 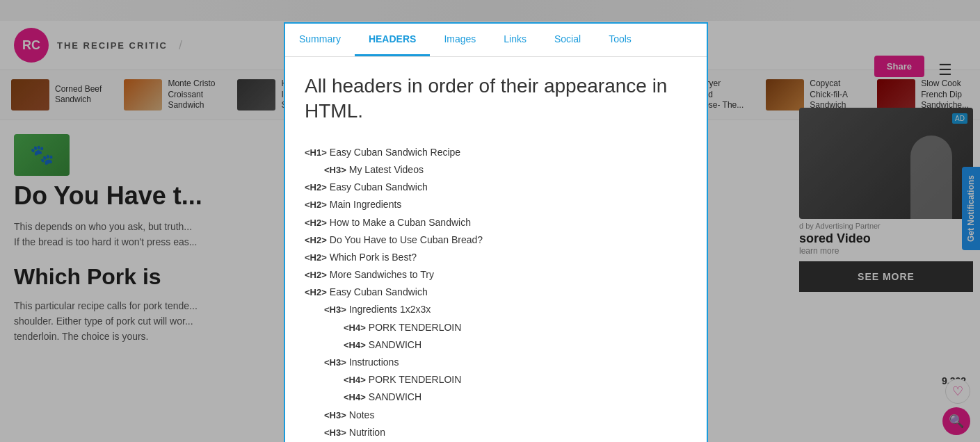 I want to click on header-text: Notes, so click(x=362, y=416).